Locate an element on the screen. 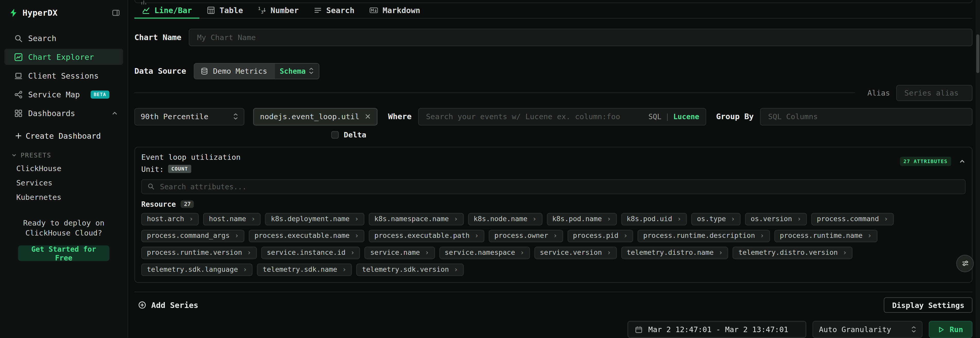 The image size is (980, 338). preset-services: Services is located at coordinates (72, 182).